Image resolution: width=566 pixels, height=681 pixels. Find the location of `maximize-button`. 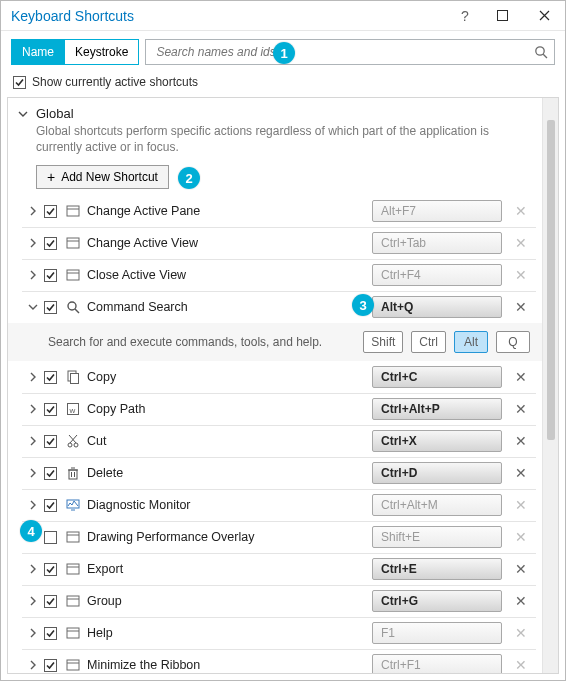

maximize-button is located at coordinates (502, 16).